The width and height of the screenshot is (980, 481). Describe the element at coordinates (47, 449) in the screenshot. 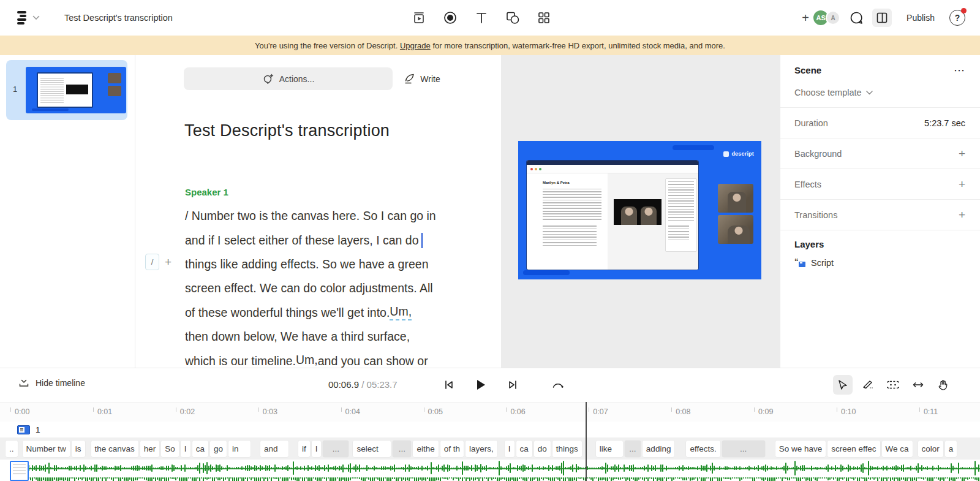

I see `word-block: Number tw` at that location.